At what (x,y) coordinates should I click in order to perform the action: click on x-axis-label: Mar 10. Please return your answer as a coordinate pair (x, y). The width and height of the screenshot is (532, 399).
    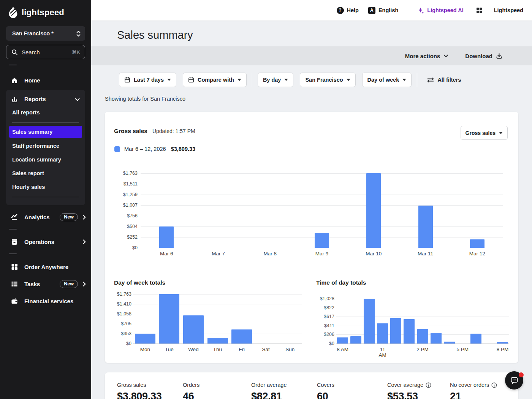
    Looking at the image, I should click on (374, 254).